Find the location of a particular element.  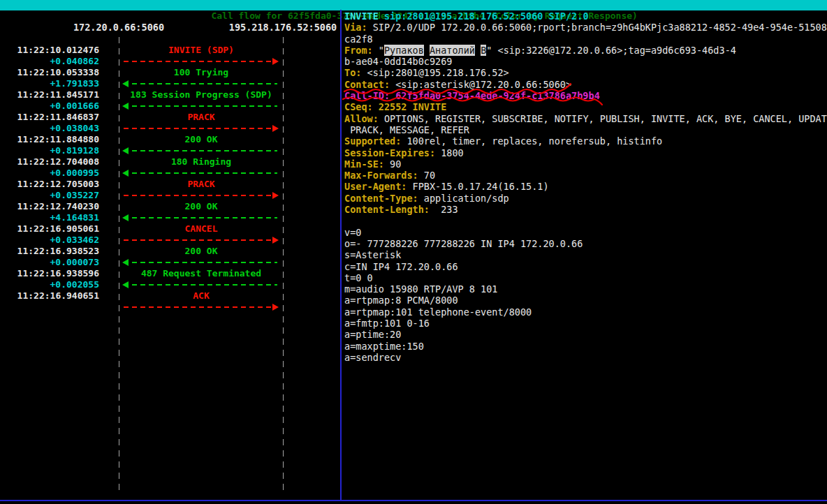

message-timestamp: 11:22:11.845171 is located at coordinates (50, 95).